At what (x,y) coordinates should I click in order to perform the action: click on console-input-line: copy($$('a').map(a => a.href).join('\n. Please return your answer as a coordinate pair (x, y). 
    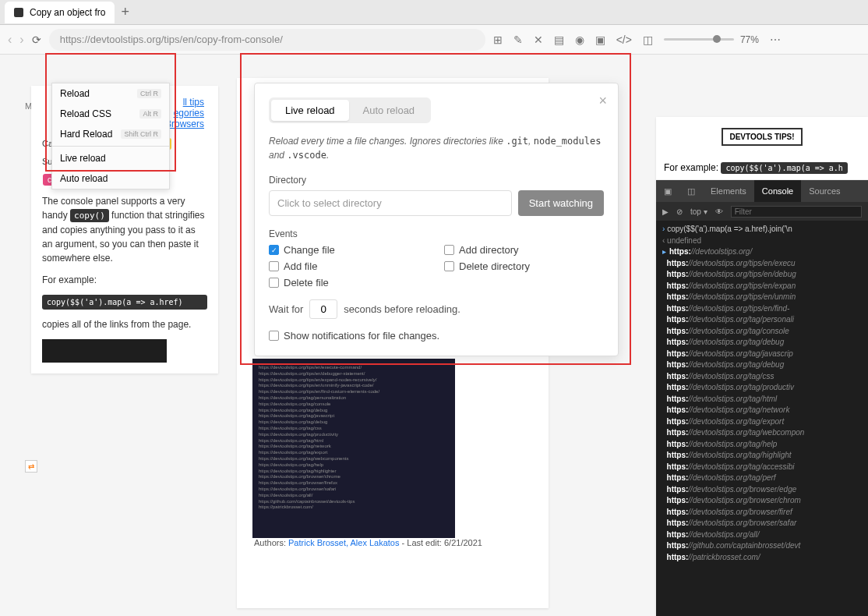
    Looking at the image, I should click on (729, 229).